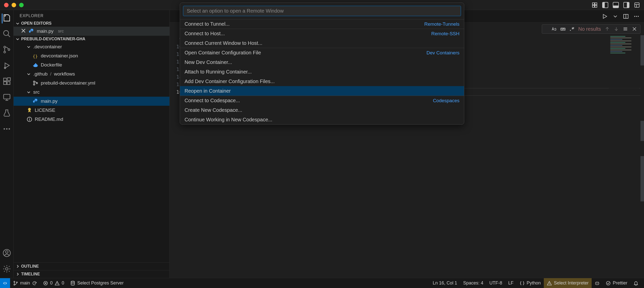 This screenshot has width=644, height=288. Describe the element at coordinates (5, 283) in the screenshot. I see `remote-indicator` at that location.